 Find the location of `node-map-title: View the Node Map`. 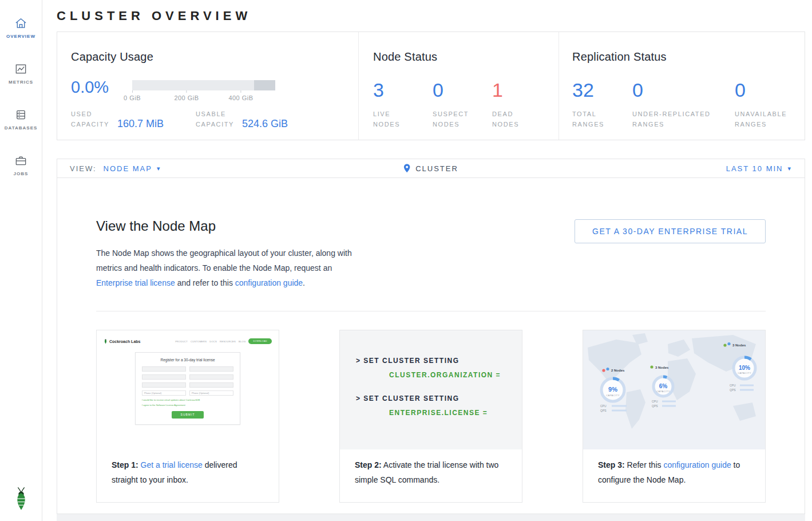

node-map-title: View the Node Map is located at coordinates (227, 226).